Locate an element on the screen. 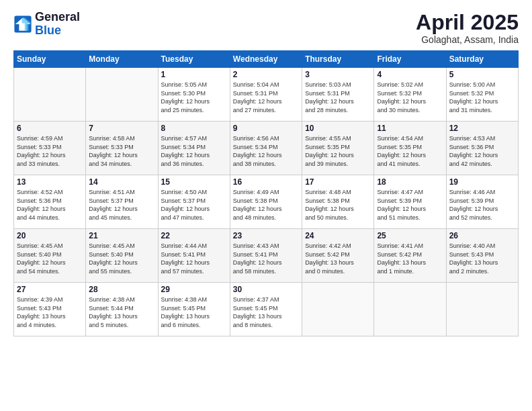  calendar-cell: 8Sunrise: 4:57 AM Sunset: 5:34 PM Daylig… is located at coordinates (193, 148).